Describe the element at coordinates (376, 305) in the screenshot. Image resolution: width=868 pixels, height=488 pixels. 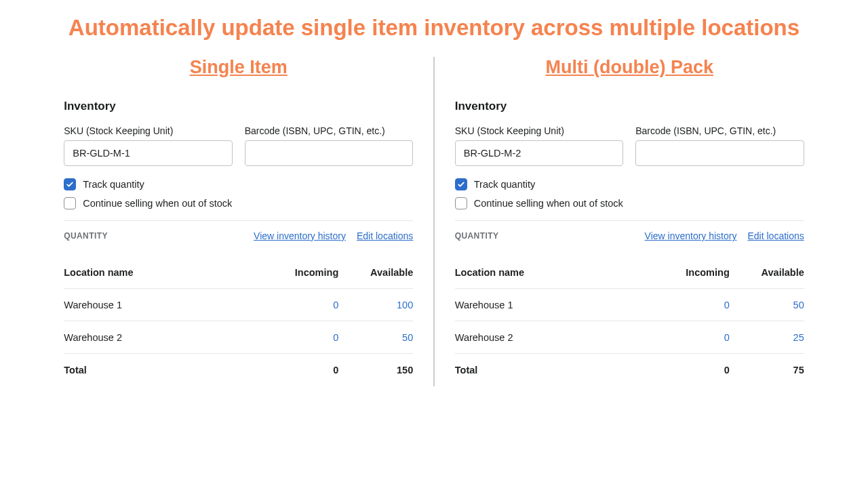
I see `cell-available: 100` at that location.